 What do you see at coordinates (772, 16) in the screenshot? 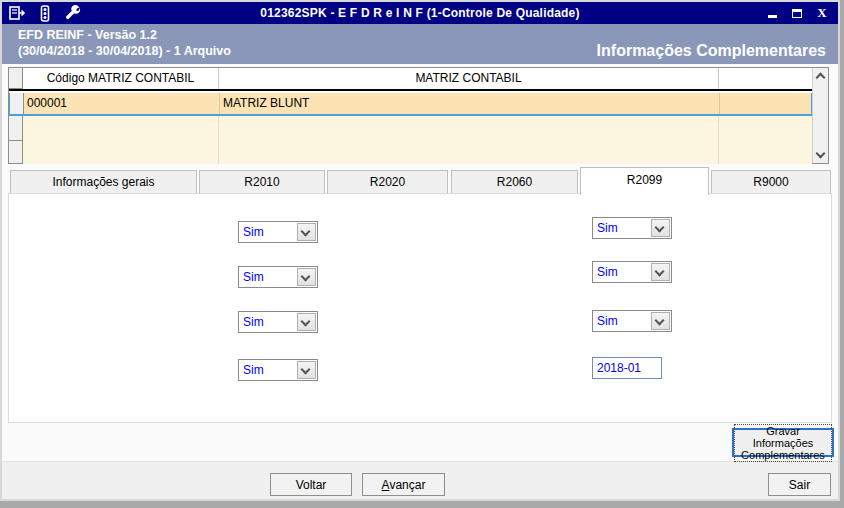
I see `minimize-icon` at bounding box center [772, 16].